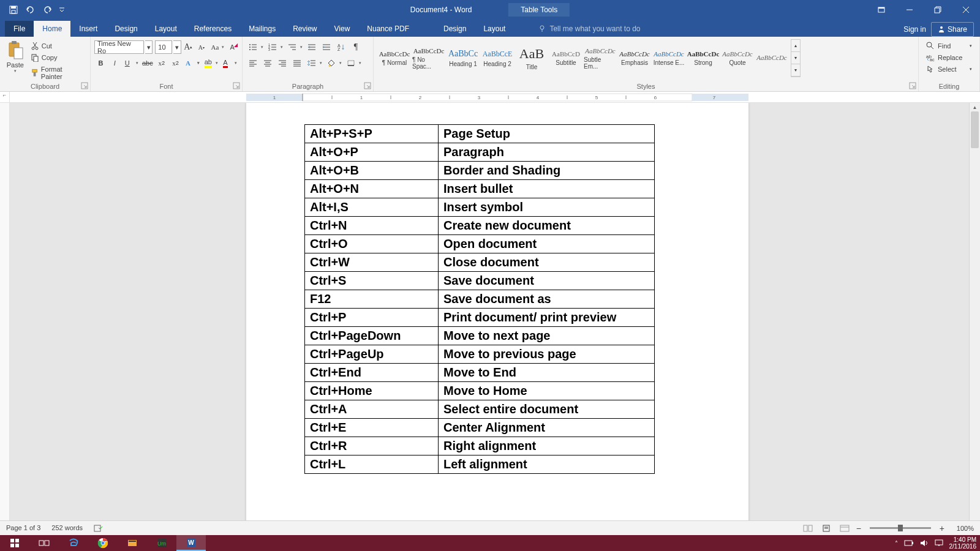 The width and height of the screenshot is (980, 551). Describe the element at coordinates (131, 63) in the screenshot. I see `underline-button: U` at that location.